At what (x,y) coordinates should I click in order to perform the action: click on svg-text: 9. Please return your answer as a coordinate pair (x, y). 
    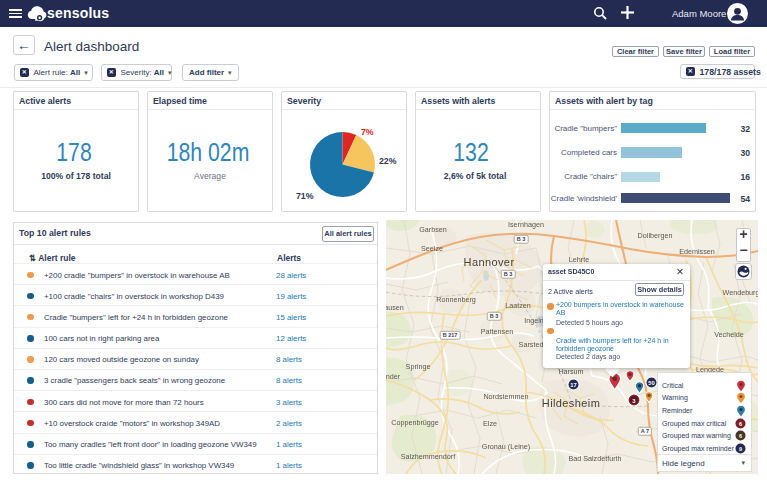
    Looking at the image, I should click on (740, 449).